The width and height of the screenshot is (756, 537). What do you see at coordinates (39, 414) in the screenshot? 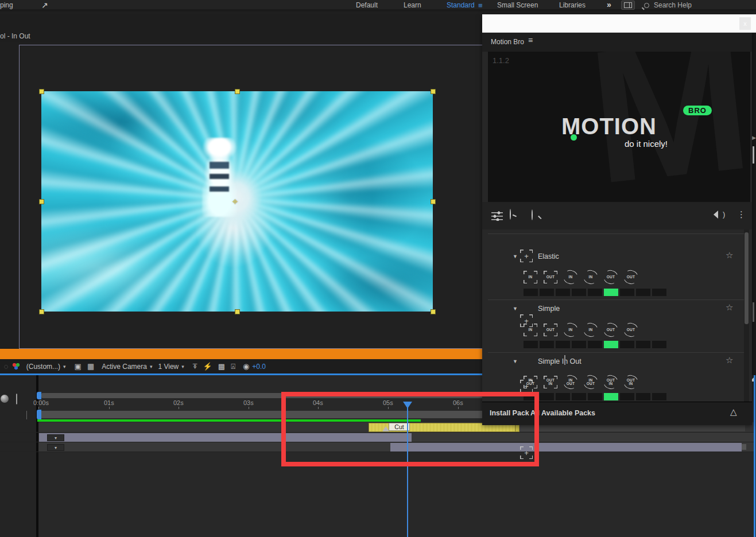
I see `work-area-start-handle` at bounding box center [39, 414].